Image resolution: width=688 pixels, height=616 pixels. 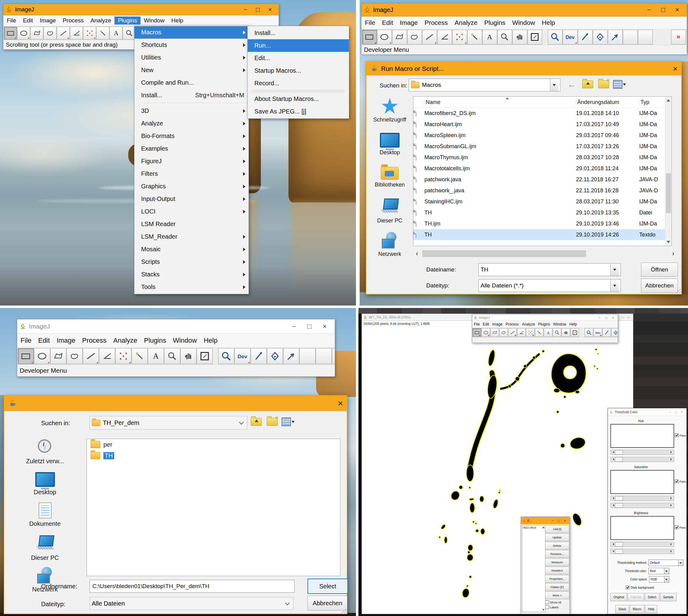 What do you see at coordinates (340, 403) in the screenshot?
I see `close-icon: ×` at bounding box center [340, 403].